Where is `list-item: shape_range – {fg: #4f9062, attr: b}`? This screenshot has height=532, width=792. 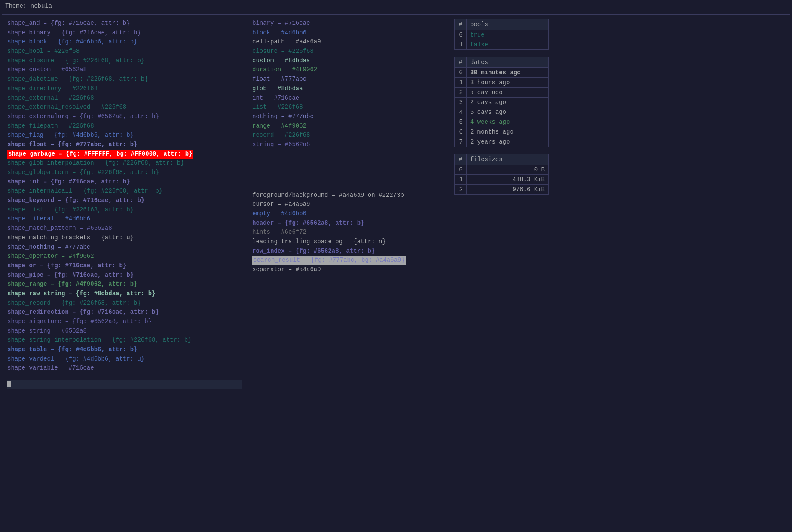 list-item: shape_range – {fg: #4f9062, attr: b} is located at coordinates (125, 284).